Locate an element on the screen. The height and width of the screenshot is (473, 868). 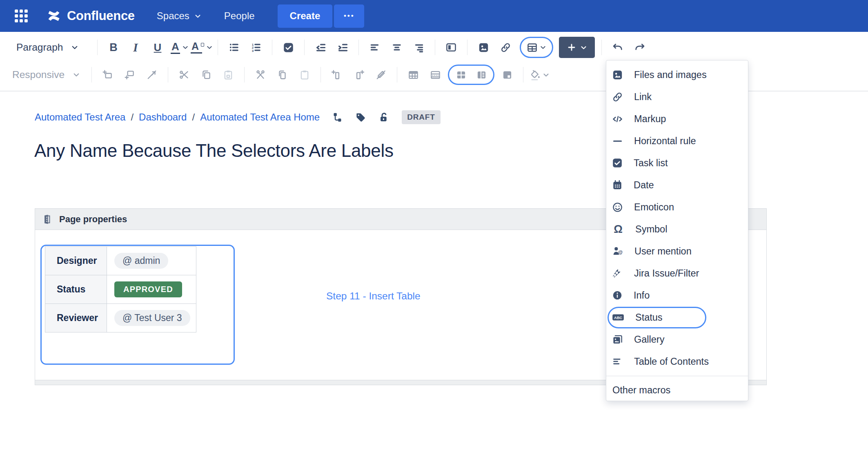
user-mention-icon: @ is located at coordinates (618, 251).